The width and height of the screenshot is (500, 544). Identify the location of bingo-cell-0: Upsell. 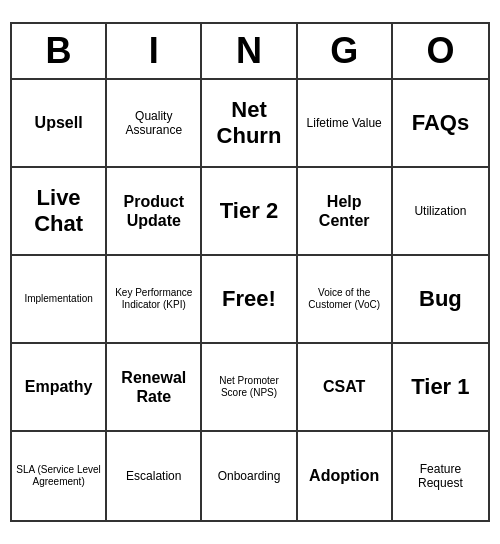
(60, 124).